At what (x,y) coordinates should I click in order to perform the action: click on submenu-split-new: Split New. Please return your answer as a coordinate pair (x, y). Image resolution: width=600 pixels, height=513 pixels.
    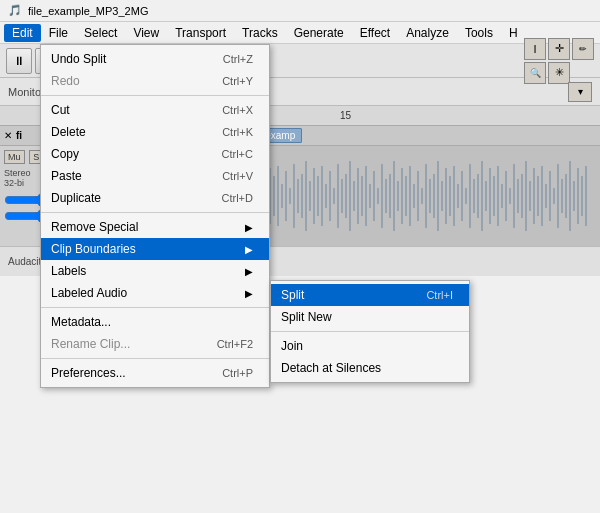
    Looking at the image, I should click on (370, 317).